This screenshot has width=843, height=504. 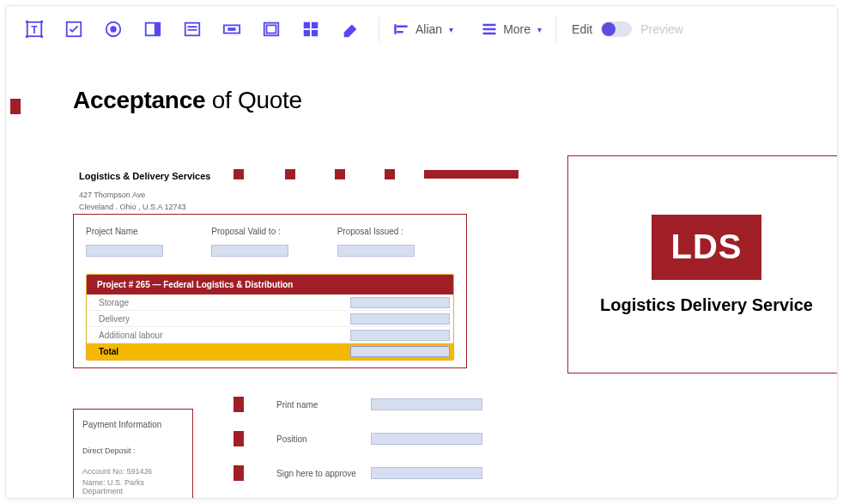 What do you see at coordinates (489, 29) in the screenshot?
I see `menu-icon` at bounding box center [489, 29].